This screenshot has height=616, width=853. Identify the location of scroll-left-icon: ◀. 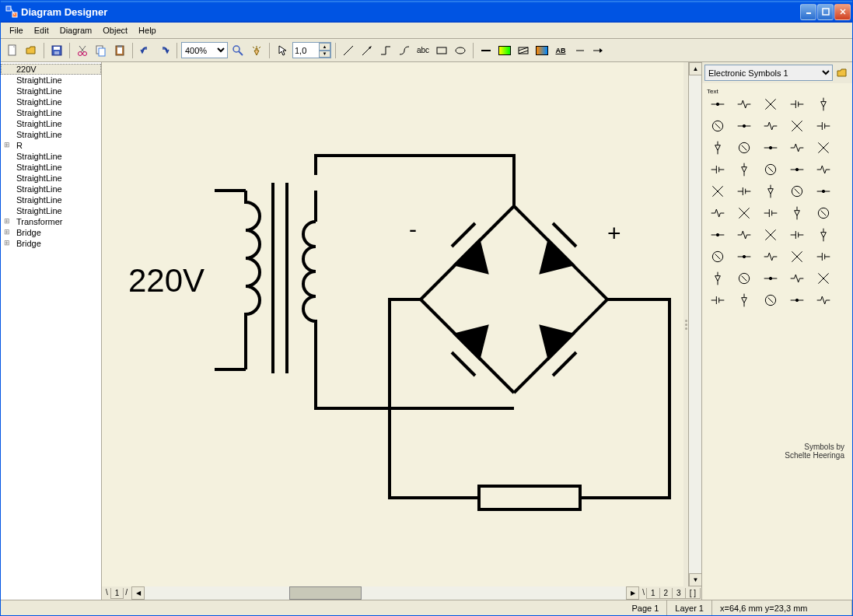
(138, 593).